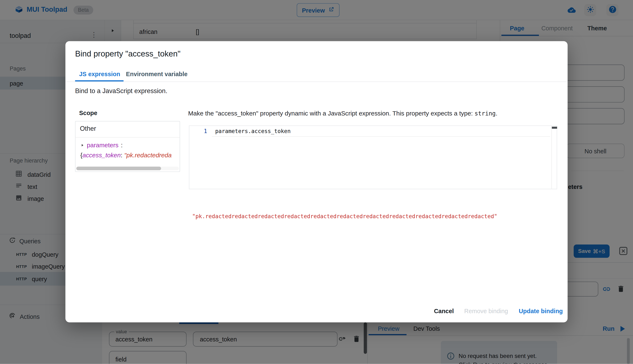 Image resolution: width=633 pixels, height=364 pixels. I want to click on description-period: ., so click(497, 113).